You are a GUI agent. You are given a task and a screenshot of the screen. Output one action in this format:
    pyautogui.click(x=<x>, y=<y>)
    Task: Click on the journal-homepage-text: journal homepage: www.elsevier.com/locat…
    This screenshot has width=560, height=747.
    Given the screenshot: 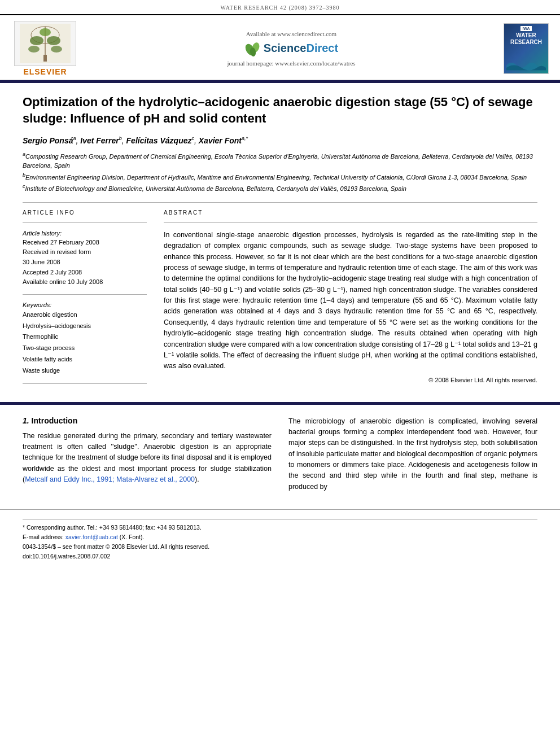 What is the action you would take?
    pyautogui.click(x=291, y=63)
    